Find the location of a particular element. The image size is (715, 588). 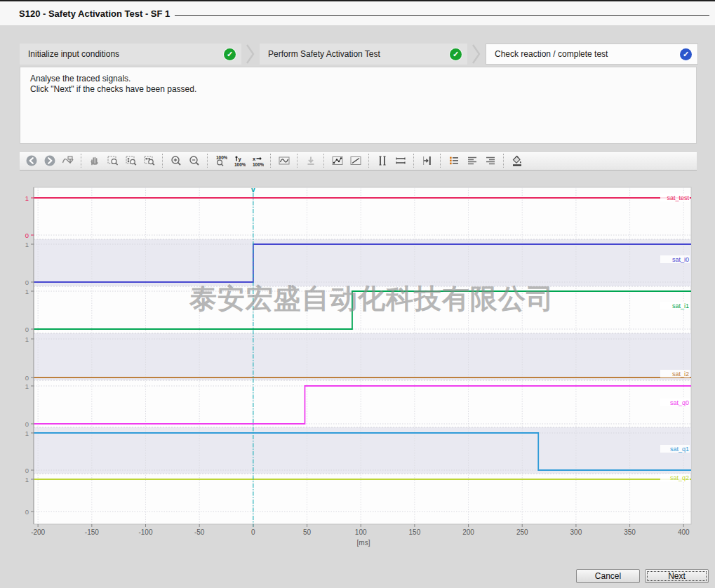

signal-label-sat_test: sat_test is located at coordinates (678, 198).